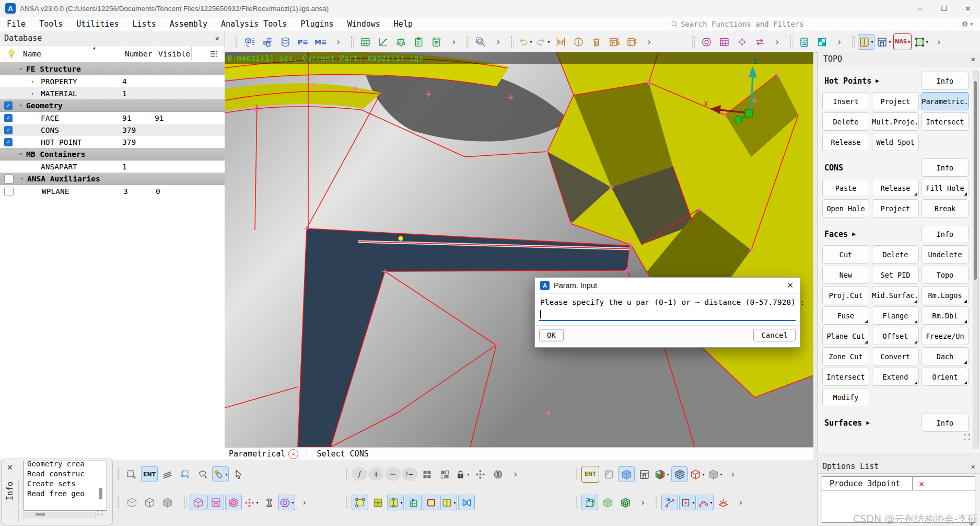 This screenshot has width=980, height=526. Describe the element at coordinates (454, 503) in the screenshot. I see `face-split-button-dropdown: ▾` at that location.